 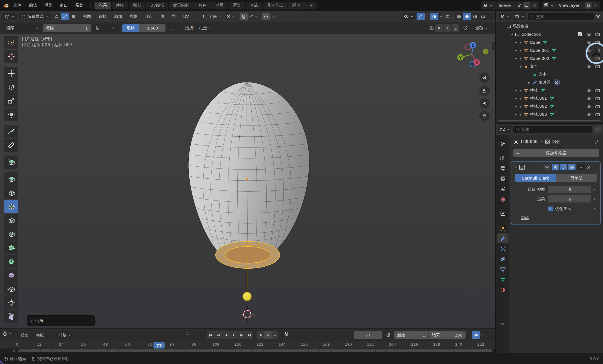 What do you see at coordinates (421, 17) in the screenshot?
I see `gizmos-toggle-button` at bounding box center [421, 17].